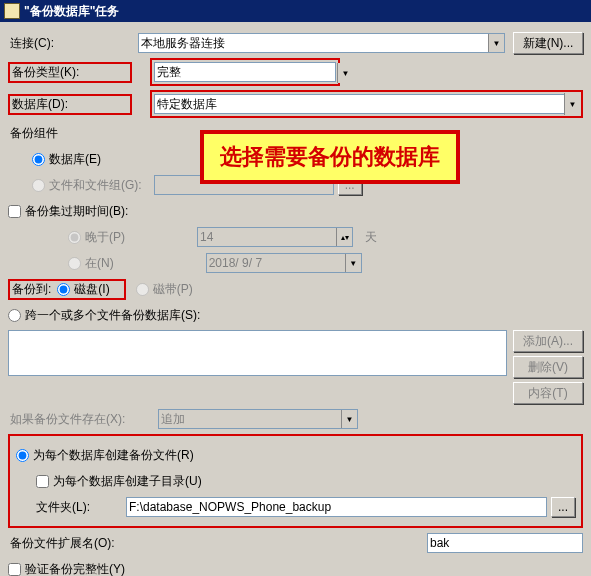 The image size is (591, 576). What do you see at coordinates (83, 544) in the screenshot?
I see `label-ext: 备份文件扩展名(O):` at bounding box center [83, 544].